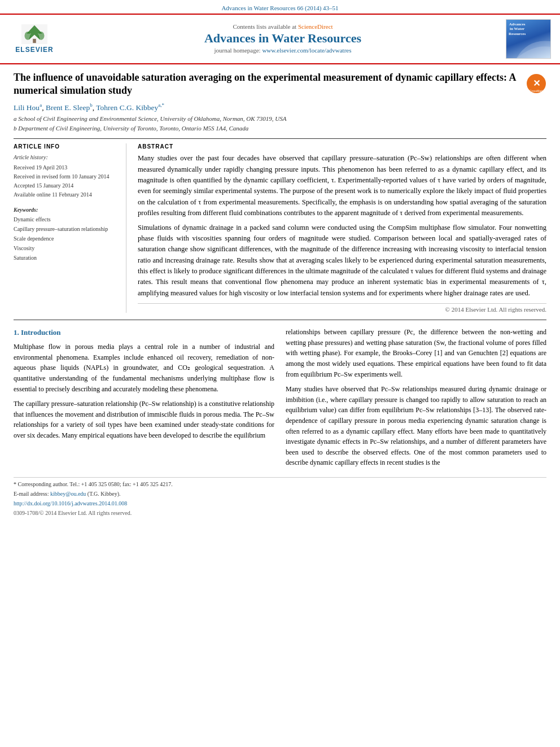  I want to click on copyright-line: © 2014 Elsevier Ltd. All rights reserved…, so click(342, 308).